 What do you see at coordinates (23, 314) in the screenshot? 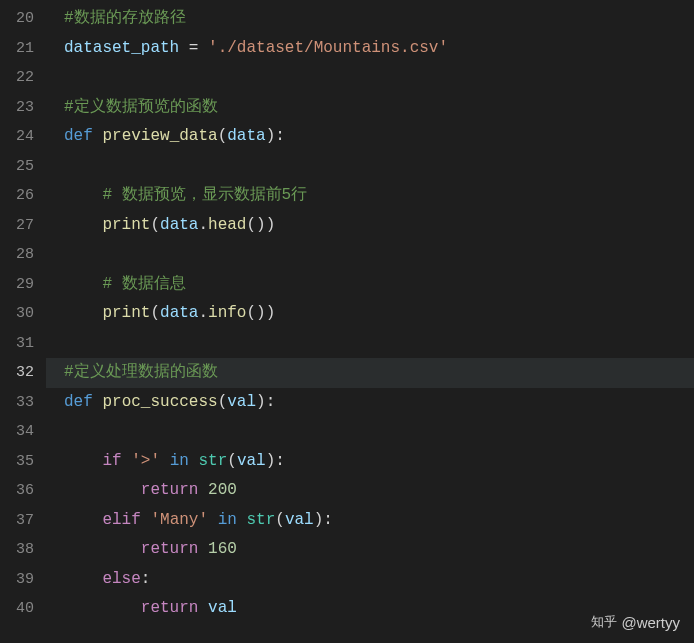
I see `line-number: 30` at bounding box center [23, 314].